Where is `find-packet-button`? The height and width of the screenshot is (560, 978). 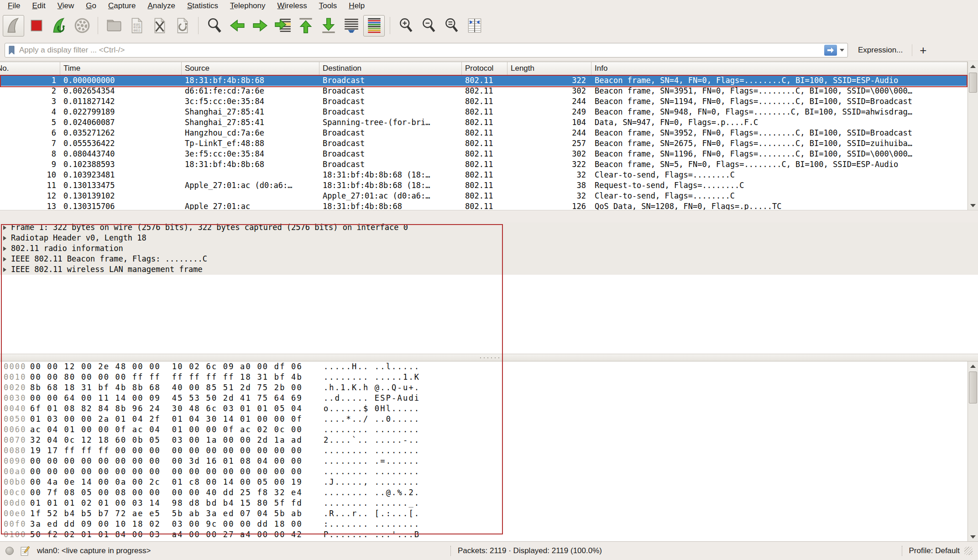
find-packet-button is located at coordinates (214, 26).